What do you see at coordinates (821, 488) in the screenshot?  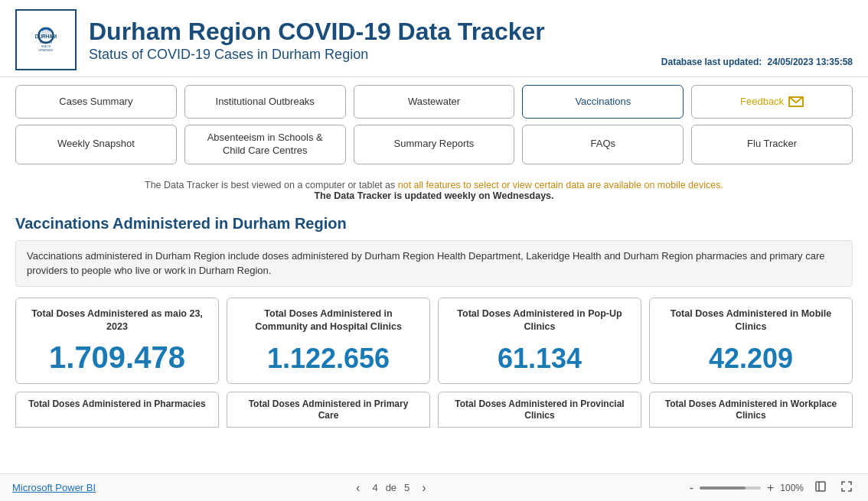 I see `fit-page-button` at bounding box center [821, 488].